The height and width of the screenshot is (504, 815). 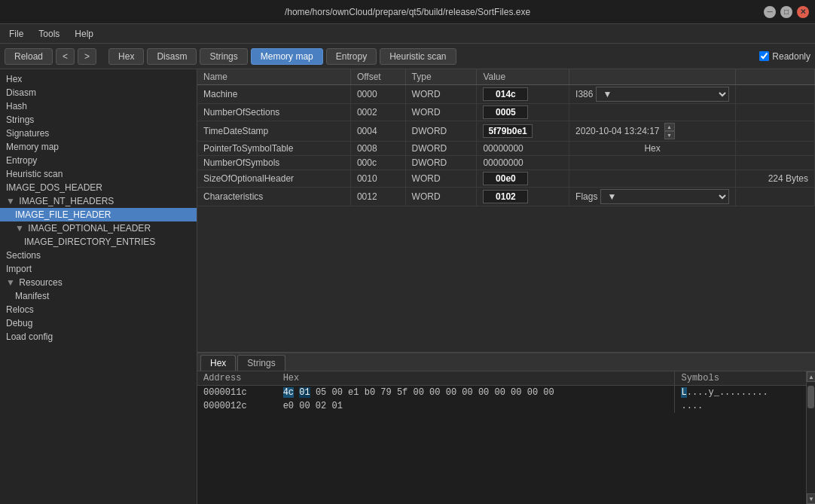 I want to click on cell-offset: 000c, so click(x=378, y=163).